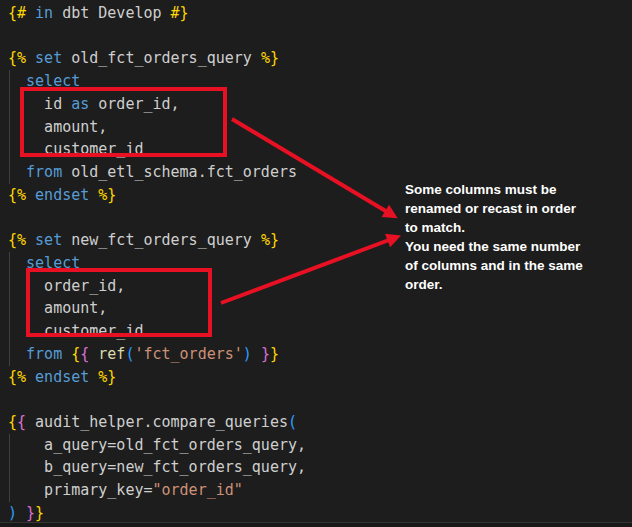 The image size is (632, 527). I want to click on annotation-note: Some columns must be renamed or recast i…, so click(505, 237).